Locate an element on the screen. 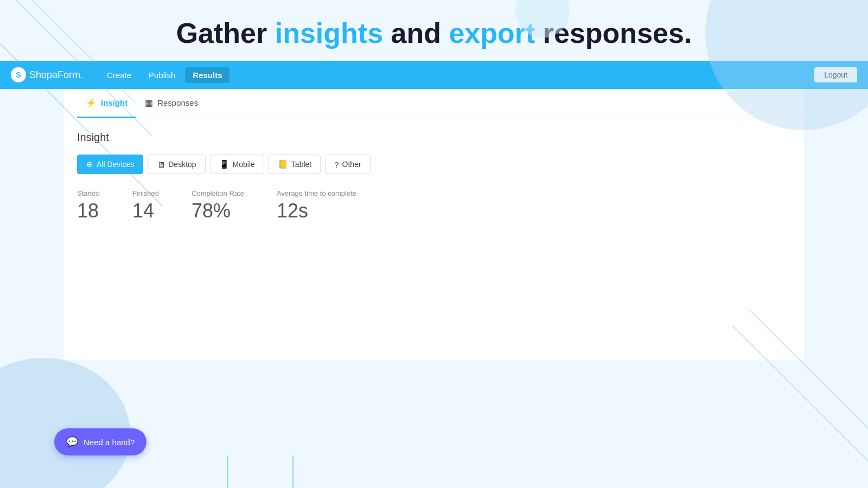 This screenshot has height=488, width=868. filter-tablet: 📒 Tablet is located at coordinates (295, 164).